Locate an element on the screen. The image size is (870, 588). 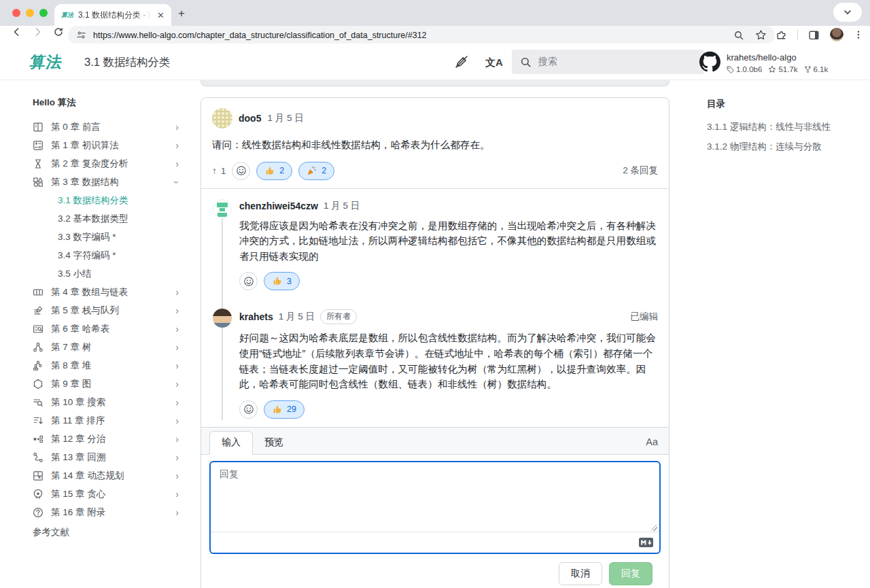
sidebar-item-3-5: 3.5 小结 is located at coordinates (106, 273).